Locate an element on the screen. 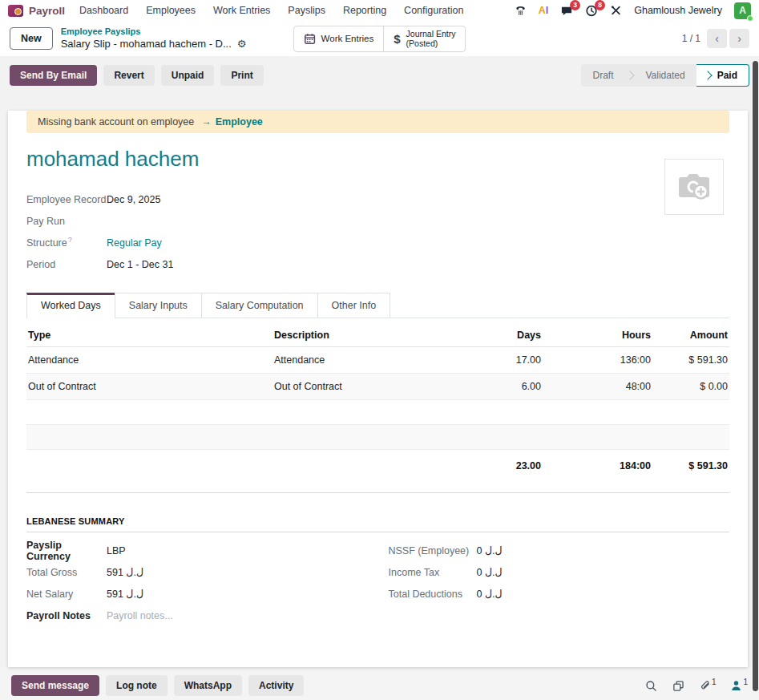 This screenshot has width=759, height=700. smart-button-group: Work Entries $ Journal Entry (Posted) is located at coordinates (380, 38).